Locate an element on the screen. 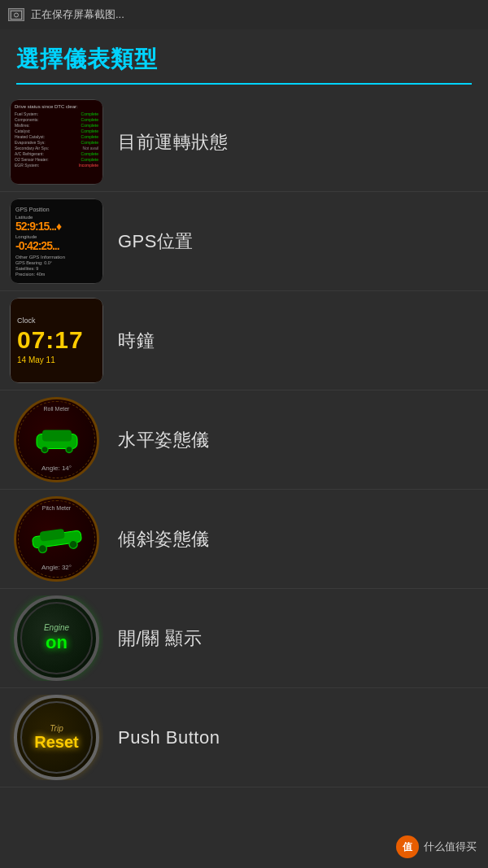 The height and width of the screenshot is (868, 488). list-item-engine-on: Engine on 開/關 顯示 is located at coordinates (244, 639).